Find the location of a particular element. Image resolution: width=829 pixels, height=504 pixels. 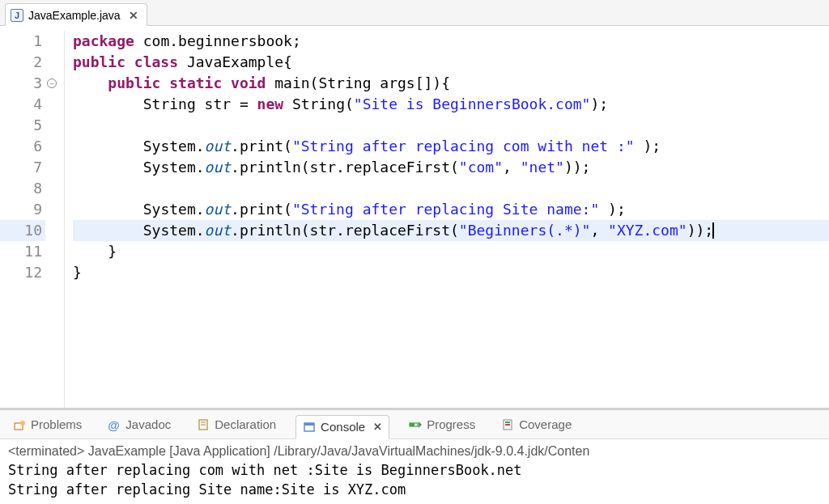

tab-label: Declaration is located at coordinates (245, 424).